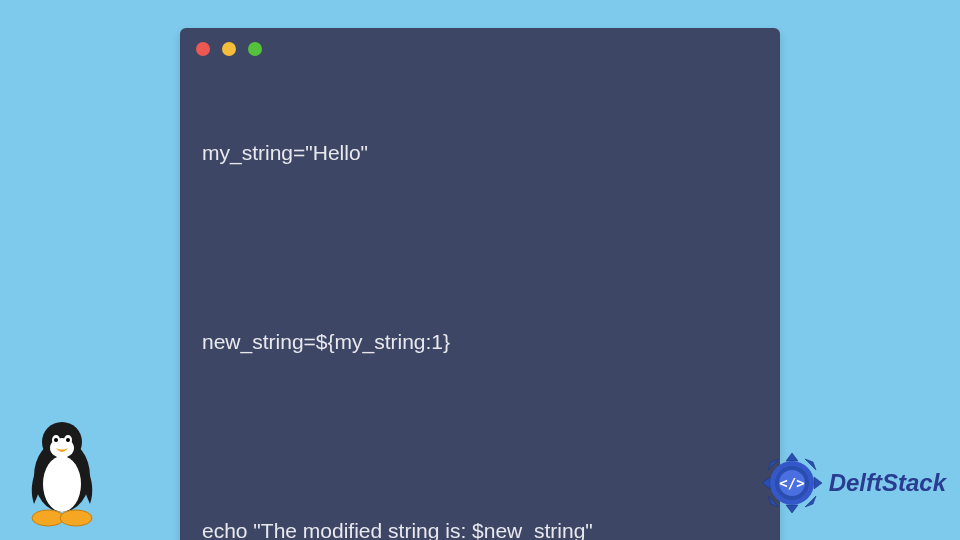 The width and height of the screenshot is (960, 540). What do you see at coordinates (229, 49) in the screenshot?
I see `minimize-icon` at bounding box center [229, 49].